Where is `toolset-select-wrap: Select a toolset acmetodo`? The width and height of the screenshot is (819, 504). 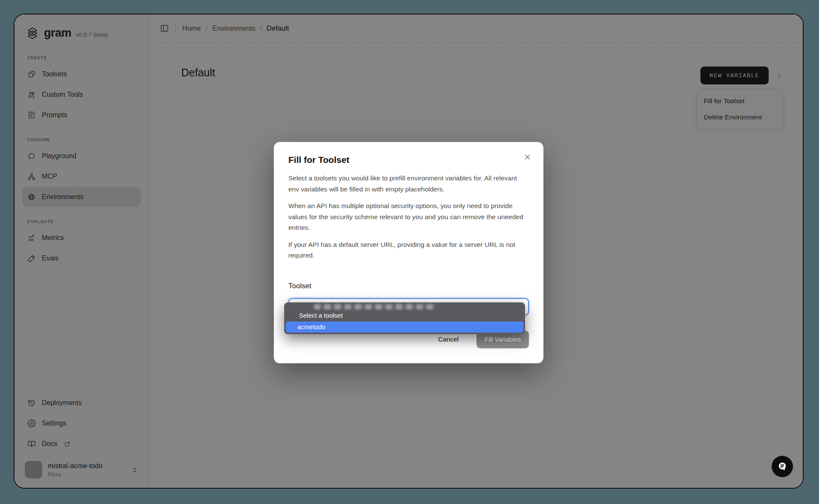 toolset-select-wrap: Select a toolset acmetodo is located at coordinates (409, 307).